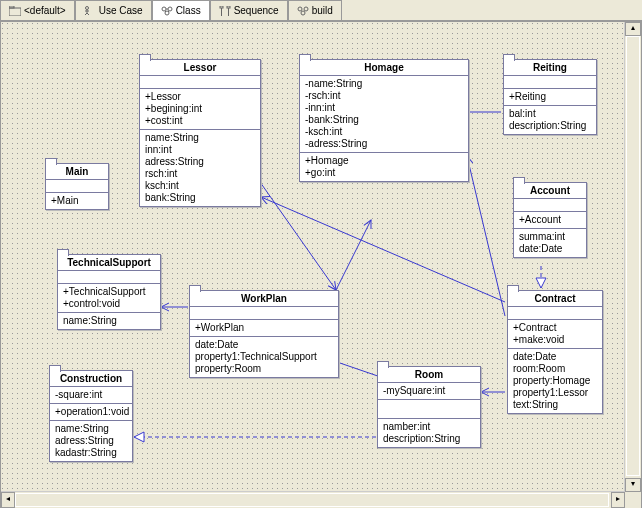 Image resolution: width=642 pixels, height=508 pixels. Describe the element at coordinates (249, 10) in the screenshot. I see `tab-sequence: Sequence` at that location.